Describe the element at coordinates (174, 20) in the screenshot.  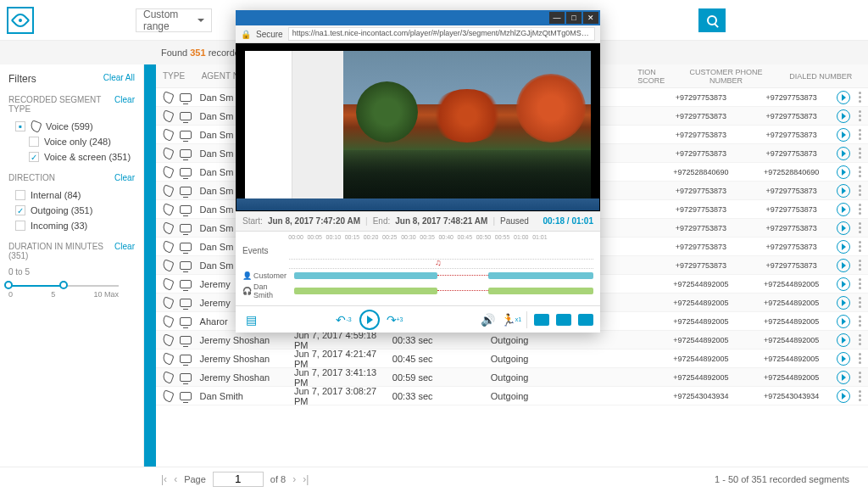
I see `date-range-dropdown: Custom range` at that location.